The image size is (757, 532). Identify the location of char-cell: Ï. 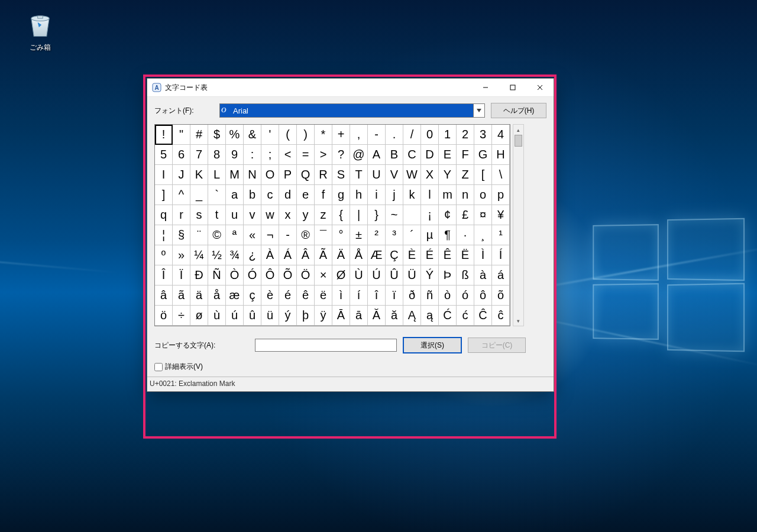
(182, 275).